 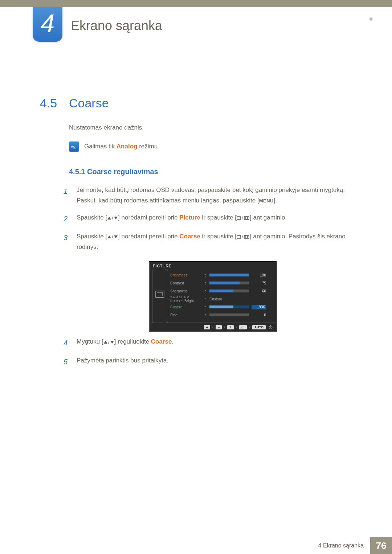 I want to click on osd-row-contrast: Contrast : 75, so click(x=221, y=283).